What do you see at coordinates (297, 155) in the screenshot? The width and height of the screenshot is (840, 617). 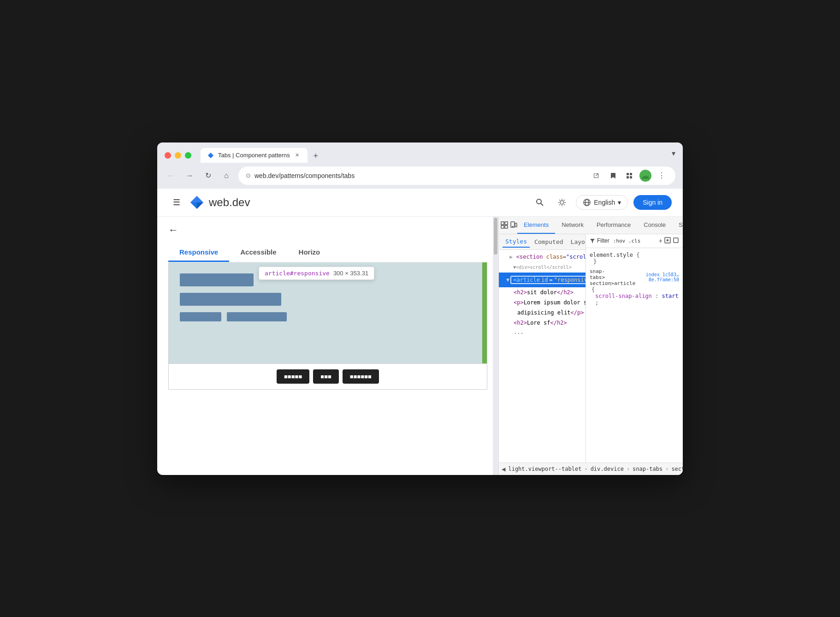 I see `tab-close-button: ✕` at bounding box center [297, 155].